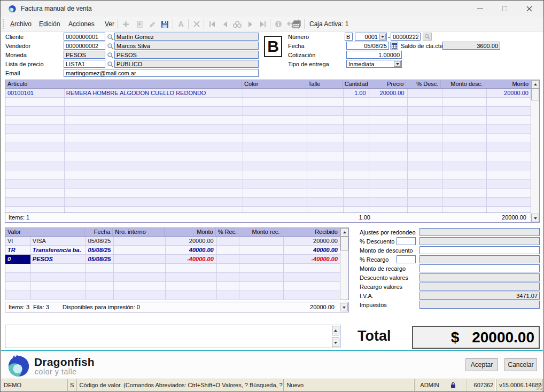 The height and width of the screenshot is (392, 544). What do you see at coordinates (272, 24) in the screenshot?
I see `menu-toolbar: Archivo Edición Acciones Ver A` at bounding box center [272, 24].